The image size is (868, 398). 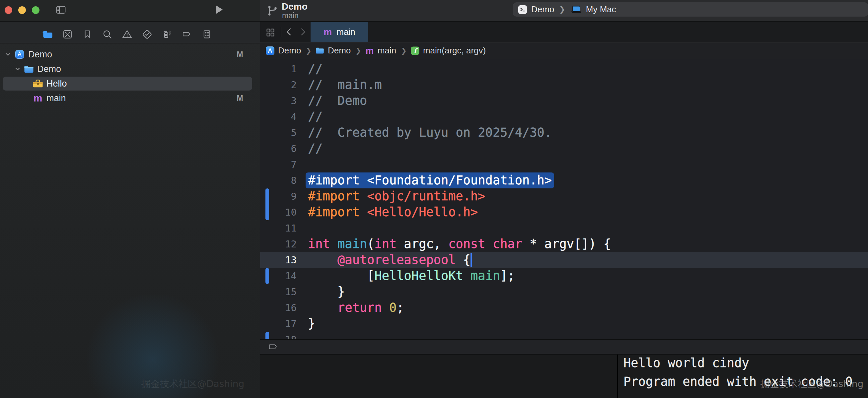 What do you see at coordinates (326, 292) in the screenshot?
I see `code-line-15: }` at bounding box center [326, 292].